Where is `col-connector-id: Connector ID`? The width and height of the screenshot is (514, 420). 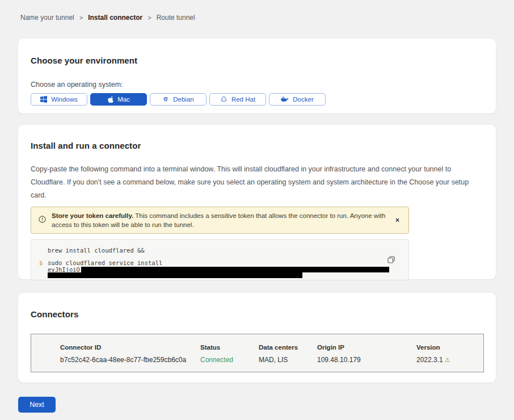 col-connector-id: Connector ID is located at coordinates (130, 347).